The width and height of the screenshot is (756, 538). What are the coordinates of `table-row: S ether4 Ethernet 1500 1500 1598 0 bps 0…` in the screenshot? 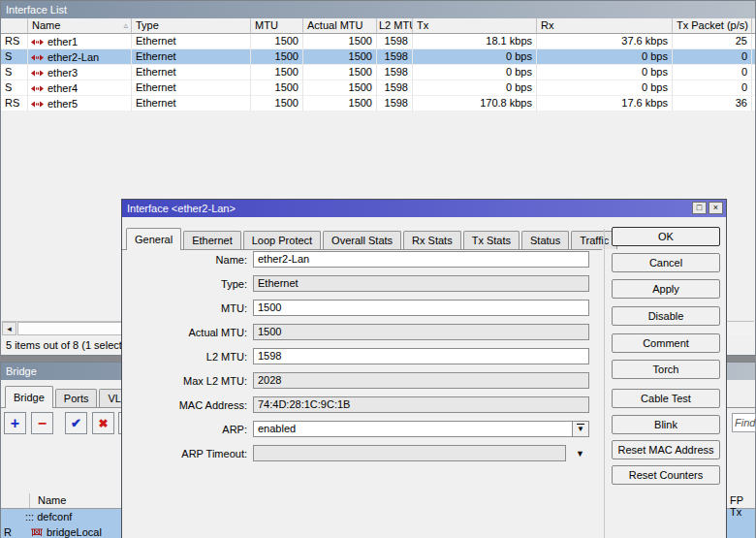 It's located at (378, 88).